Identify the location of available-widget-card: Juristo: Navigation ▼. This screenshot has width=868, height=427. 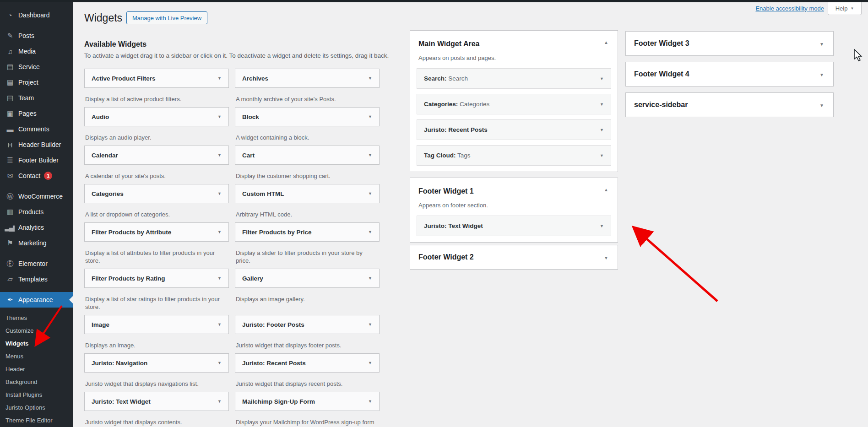
(157, 363).